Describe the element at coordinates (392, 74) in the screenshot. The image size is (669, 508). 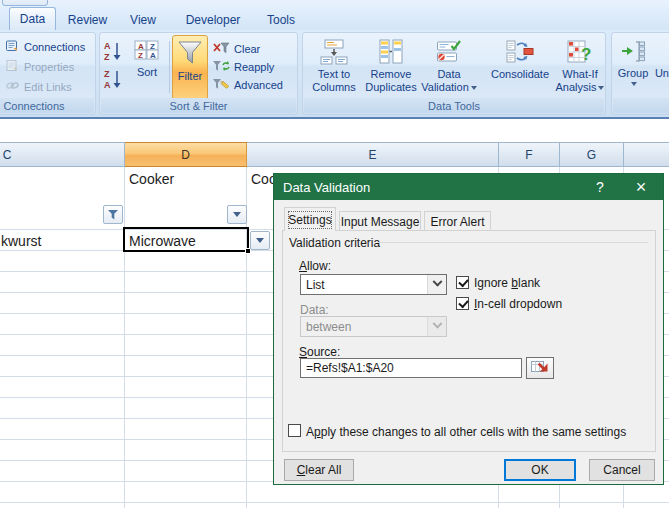
I see `remove-duplicates-label-1: Remove` at that location.